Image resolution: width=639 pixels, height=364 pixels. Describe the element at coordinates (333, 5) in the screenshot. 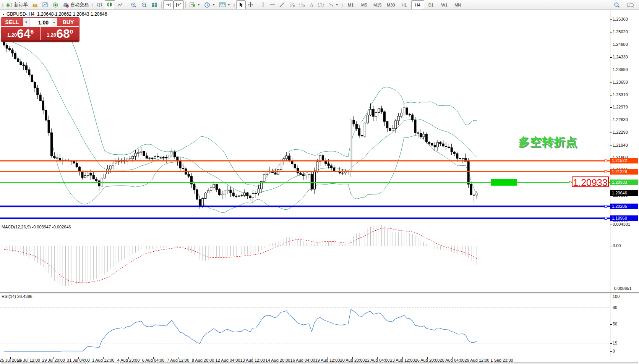

I see `arrows-button: ▼` at that location.